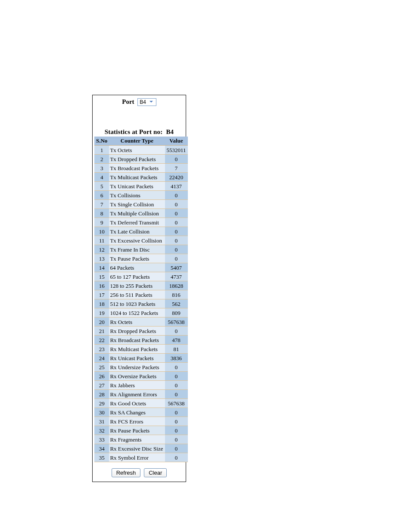  Describe the element at coordinates (102, 413) in the screenshot. I see `cell-sno: 30` at that location.